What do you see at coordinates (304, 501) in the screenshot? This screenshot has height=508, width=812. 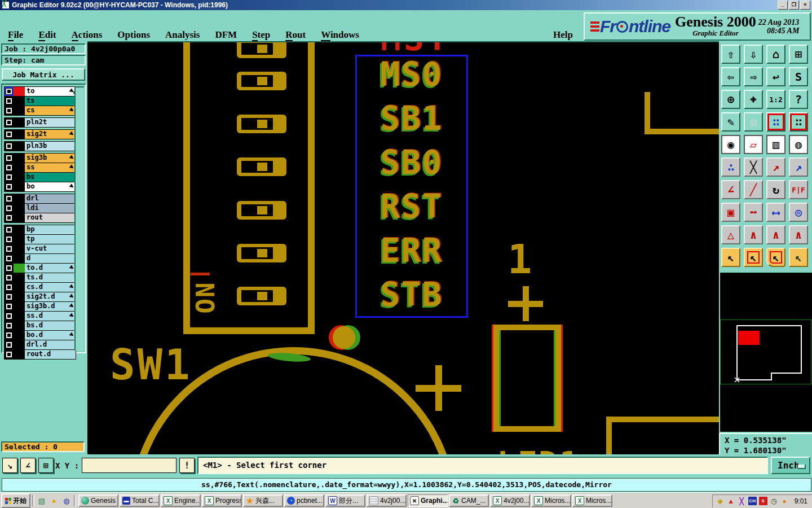 I see `taskbar-task: ◔pcbnet...` at bounding box center [304, 501].